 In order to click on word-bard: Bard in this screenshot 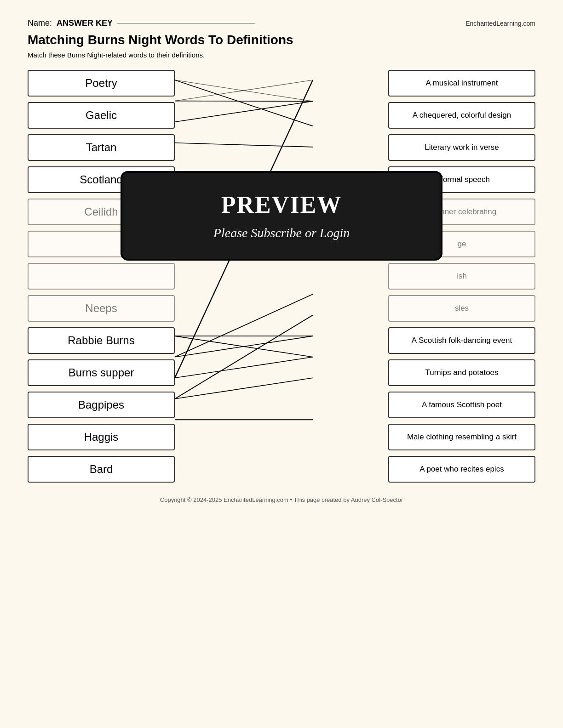, I will do `click(101, 469)`.